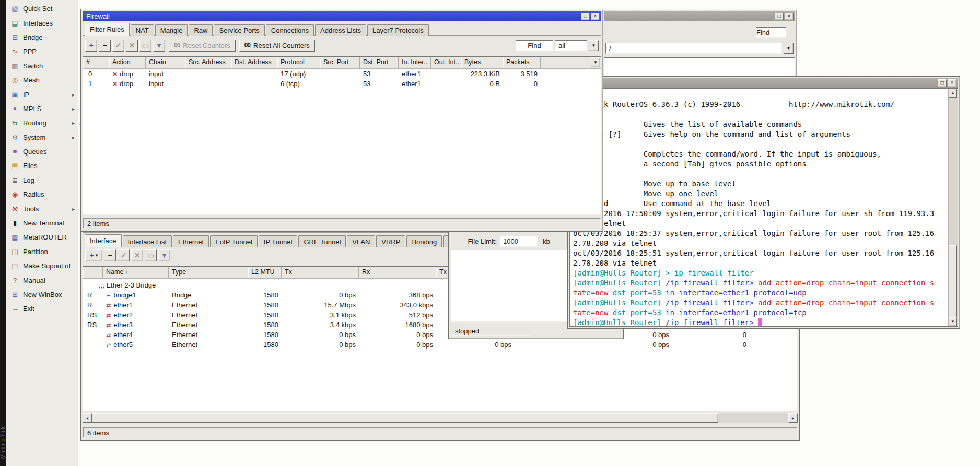 The image size is (980, 466). Describe the element at coordinates (127, 63) in the screenshot. I see `column-header-action: Action` at that location.